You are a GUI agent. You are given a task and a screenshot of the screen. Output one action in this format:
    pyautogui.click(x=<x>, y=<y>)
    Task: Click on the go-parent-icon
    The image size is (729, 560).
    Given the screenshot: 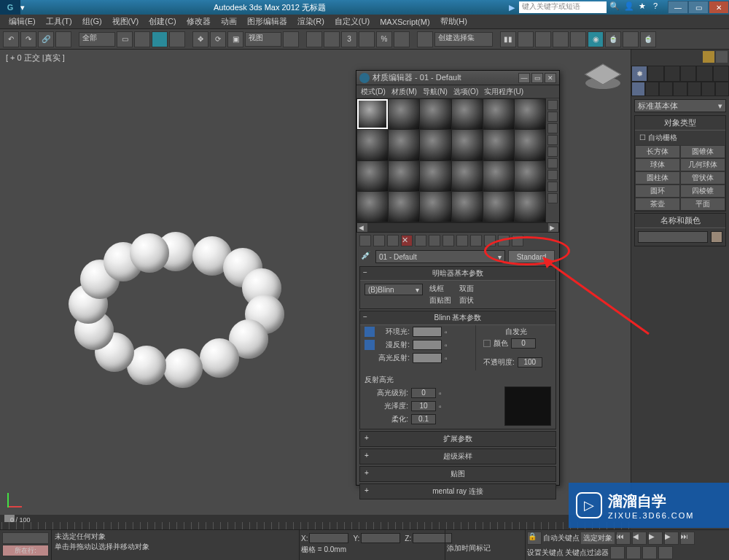 What is the action you would take?
    pyautogui.click(x=504, y=241)
    